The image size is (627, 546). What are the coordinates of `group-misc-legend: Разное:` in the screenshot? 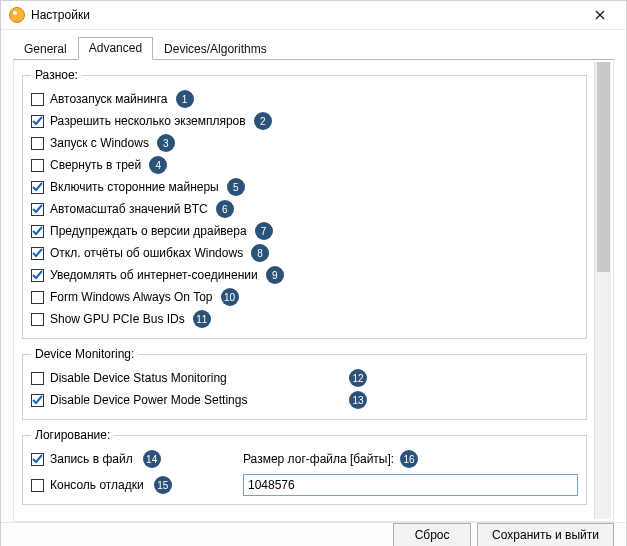 It's located at (56, 75).